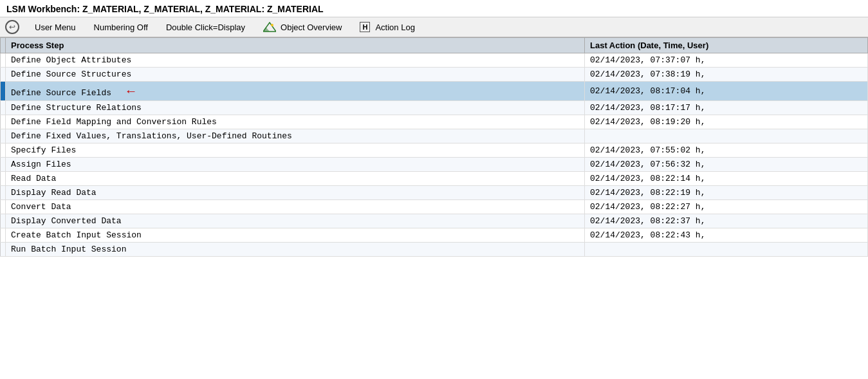  I want to click on last-action-cell: 02/14/2023, 07:55:02 h,, so click(726, 151).